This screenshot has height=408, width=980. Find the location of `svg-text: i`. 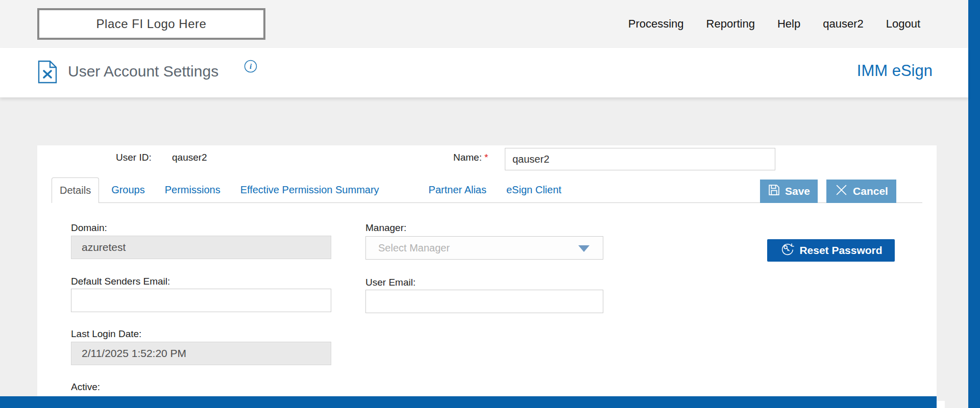

svg-text: i is located at coordinates (251, 66).